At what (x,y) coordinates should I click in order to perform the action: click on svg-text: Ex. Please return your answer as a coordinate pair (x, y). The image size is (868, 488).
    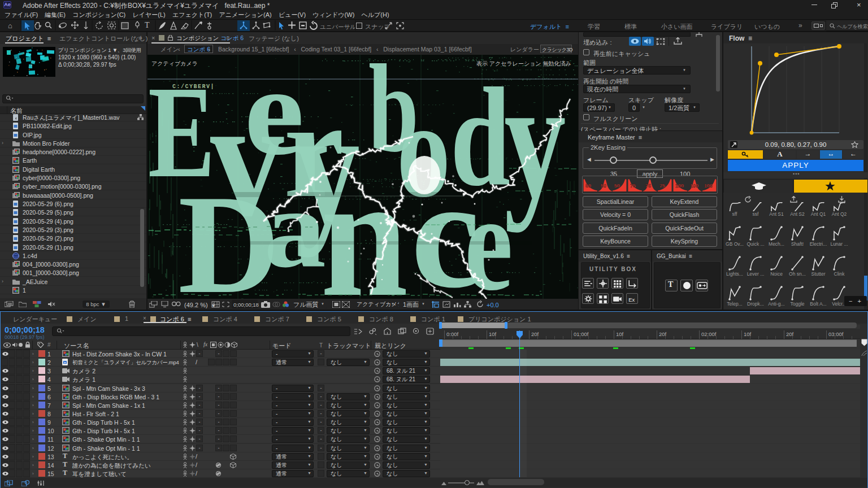
    Looking at the image, I should click on (632, 299).